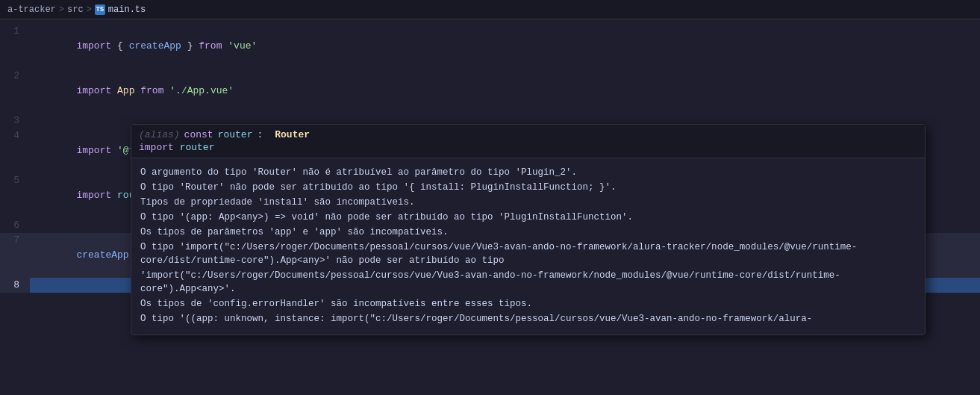  What do you see at coordinates (528, 134) in the screenshot?
I see `tooltip-alias-line: (alias) const router : Router` at bounding box center [528, 134].